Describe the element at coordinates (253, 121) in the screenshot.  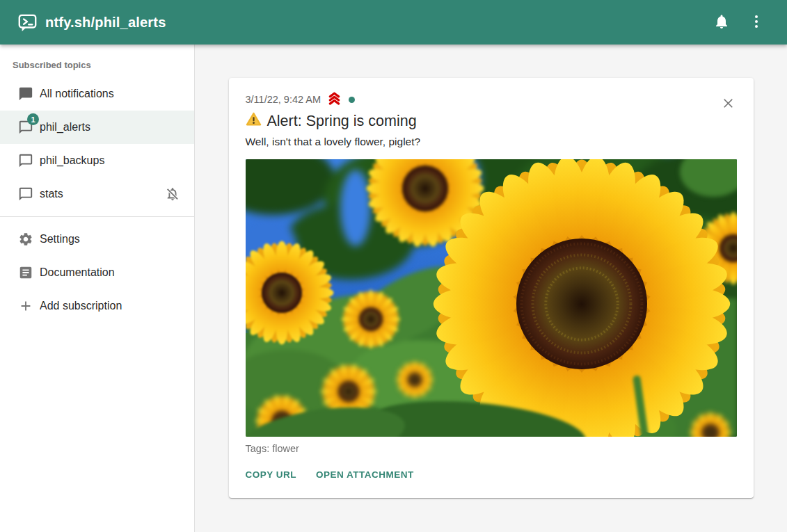
I see `warning-emoji-icon` at that location.